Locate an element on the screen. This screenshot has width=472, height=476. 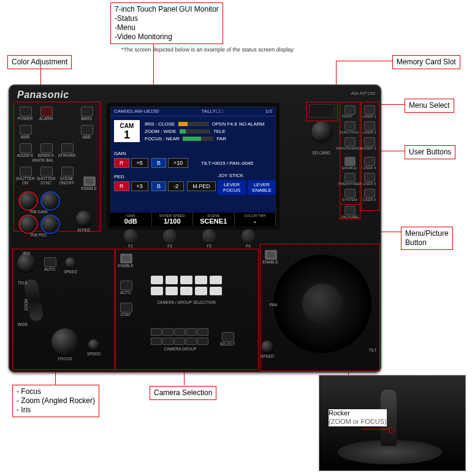
callout-camera-selection: Camera Selection is located at coordinates (183, 393).